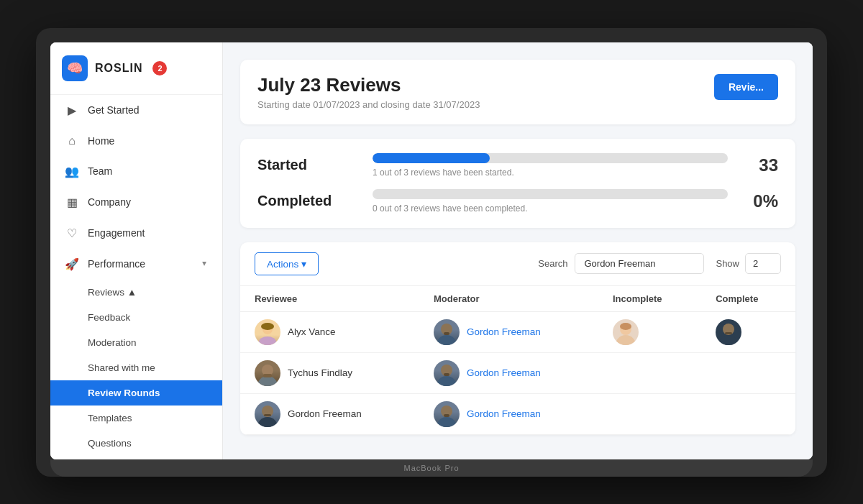 This screenshot has height=504, width=863. What do you see at coordinates (137, 69) in the screenshot?
I see `sidebar-logo: 🧠 ROSLIN 2` at bounding box center [137, 69].